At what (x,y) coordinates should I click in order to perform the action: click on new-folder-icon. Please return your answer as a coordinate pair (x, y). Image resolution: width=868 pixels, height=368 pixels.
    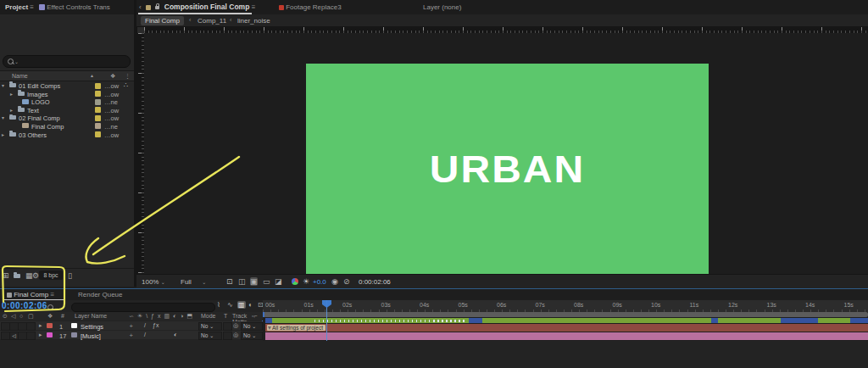
    Looking at the image, I should click on (17, 276).